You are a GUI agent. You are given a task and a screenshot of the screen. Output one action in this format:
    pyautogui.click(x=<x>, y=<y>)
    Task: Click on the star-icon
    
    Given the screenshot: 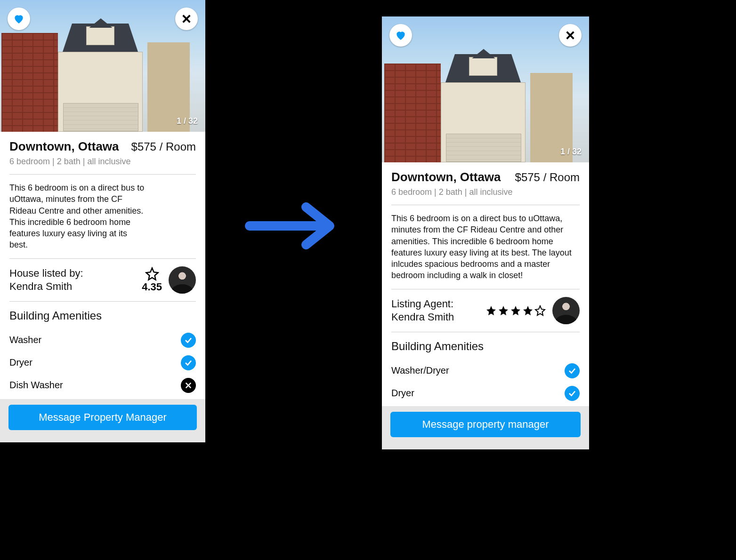 What is the action you would take?
    pyautogui.click(x=152, y=274)
    